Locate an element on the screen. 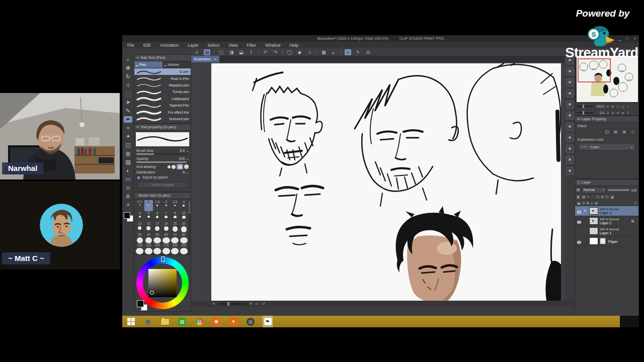 The height and width of the screenshot is (362, 644). workspace-icon: ▤ is located at coordinates (207, 52).